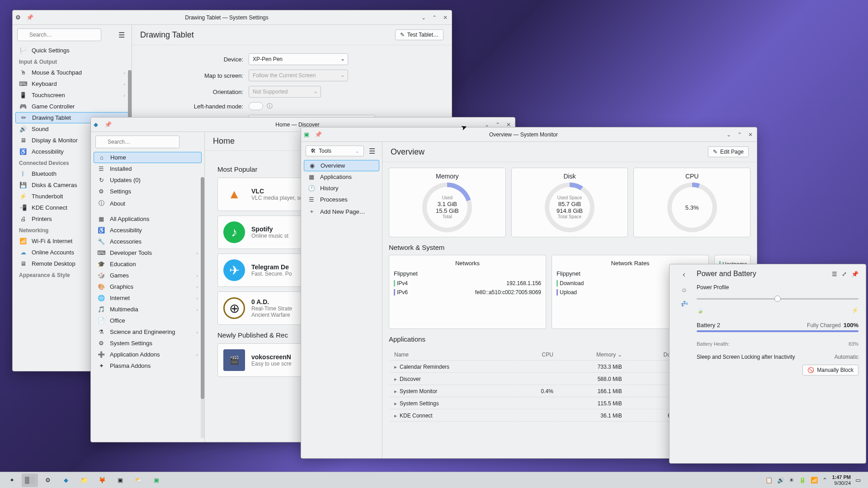 The height and width of the screenshot is (488, 868). Describe the element at coordinates (342, 211) in the screenshot. I see `nav-add-page: ＋Add New Page…` at that location.